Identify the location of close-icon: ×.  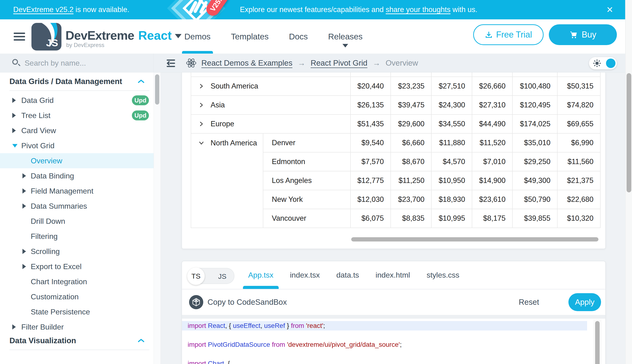
(610, 10).